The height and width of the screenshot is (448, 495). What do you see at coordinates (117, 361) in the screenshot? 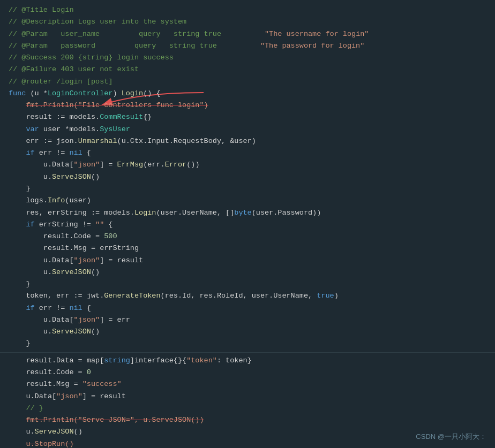
I see `code-token: string` at bounding box center [117, 361].